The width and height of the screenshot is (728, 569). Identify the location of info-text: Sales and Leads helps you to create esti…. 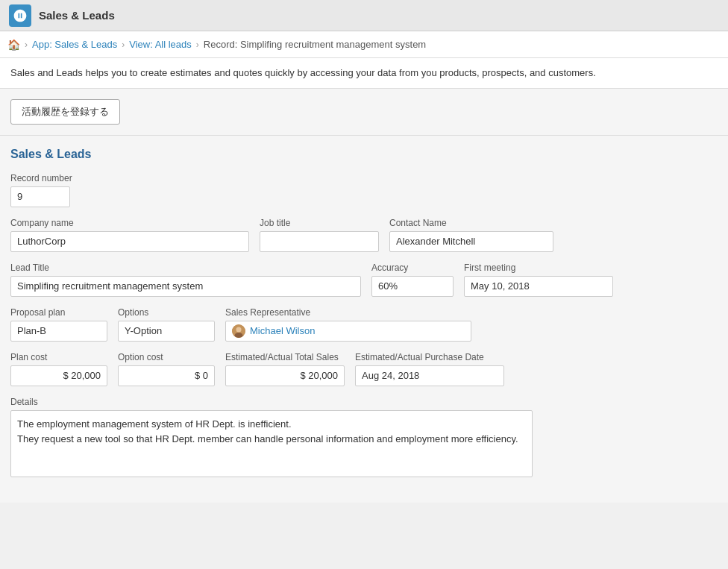
(303, 73).